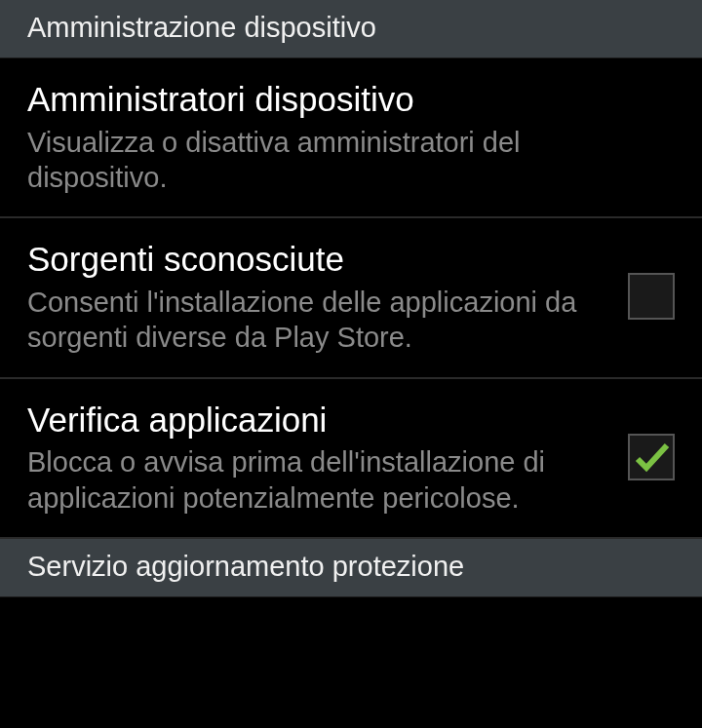 The height and width of the screenshot is (728, 702). Describe the element at coordinates (651, 457) in the screenshot. I see `checkbox-verify-apps` at that location.